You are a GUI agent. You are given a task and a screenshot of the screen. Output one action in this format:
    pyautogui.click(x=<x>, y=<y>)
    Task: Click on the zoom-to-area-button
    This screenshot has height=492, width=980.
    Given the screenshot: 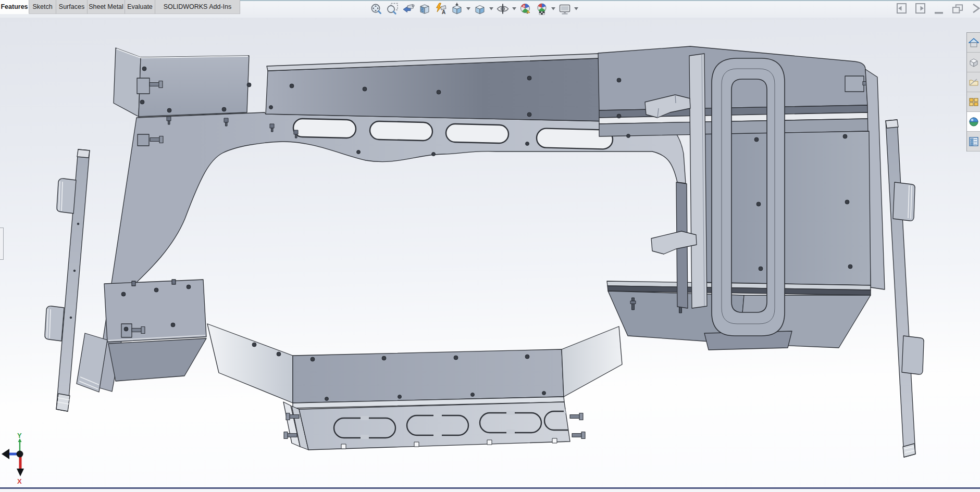 What is the action you would take?
    pyautogui.click(x=392, y=9)
    